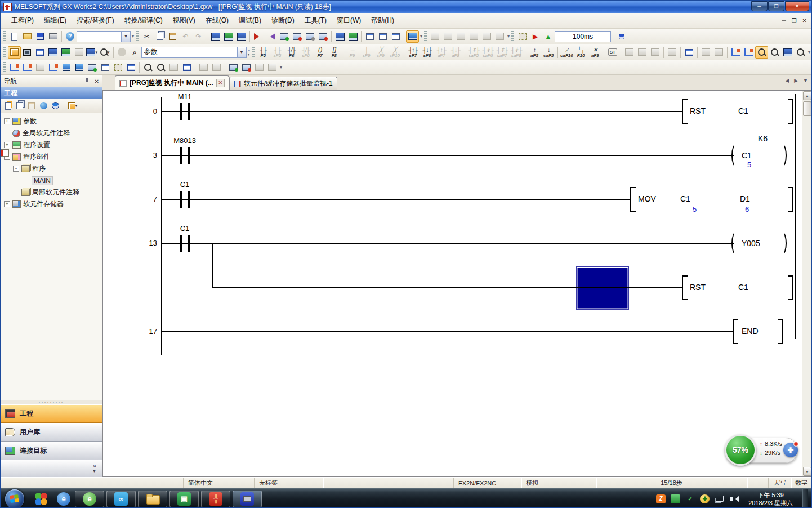 The image size is (812, 508). What do you see at coordinates (487, 37) in the screenshot?
I see `sfc-zoom-button` at bounding box center [487, 37].